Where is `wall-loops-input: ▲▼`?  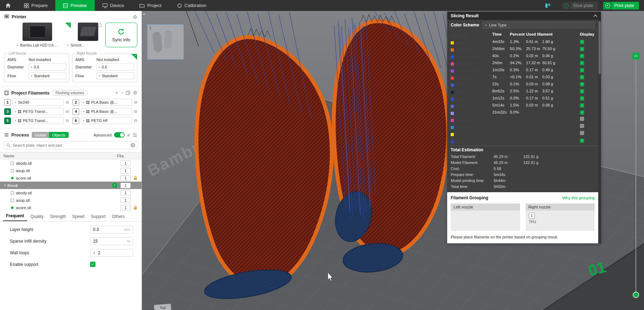 wall-loops-input: ▲▼ is located at coordinates (112, 253).